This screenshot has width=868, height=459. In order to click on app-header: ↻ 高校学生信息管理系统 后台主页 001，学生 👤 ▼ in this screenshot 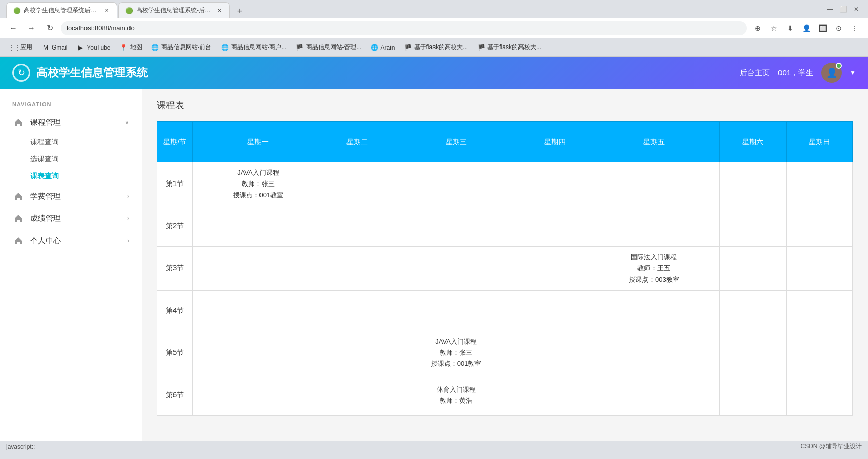, I will do `click(434, 73)`.